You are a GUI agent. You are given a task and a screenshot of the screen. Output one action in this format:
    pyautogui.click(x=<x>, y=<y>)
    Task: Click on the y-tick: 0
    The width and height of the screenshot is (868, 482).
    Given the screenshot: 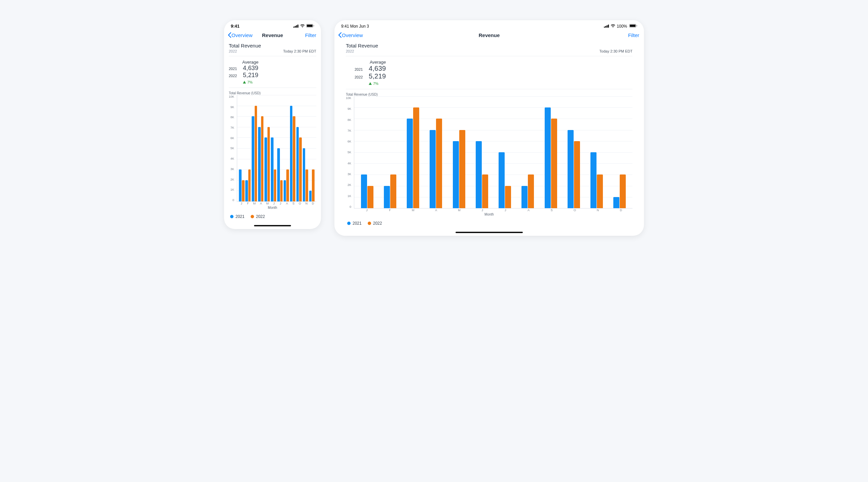 What is the action you would take?
    pyautogui.click(x=348, y=207)
    